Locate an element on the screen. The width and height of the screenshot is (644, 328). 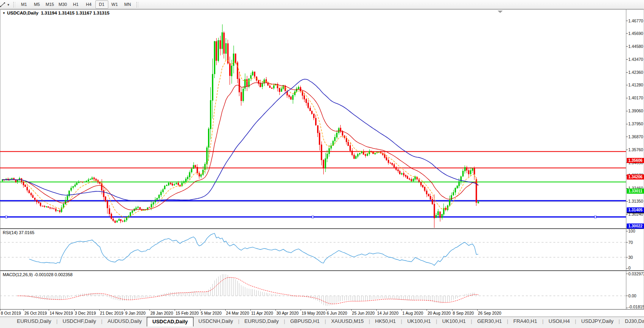
price-tick-label: 1.37950 is located at coordinates (636, 124).